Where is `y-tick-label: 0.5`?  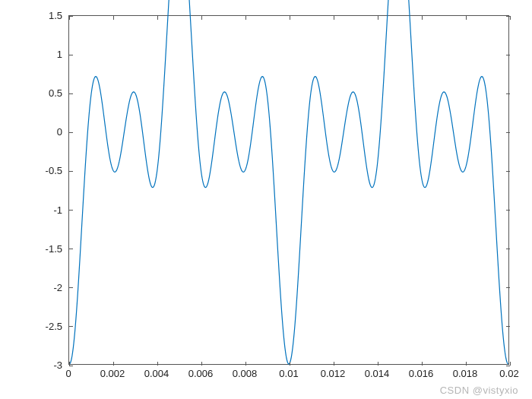 y-tick-label: 0.5 is located at coordinates (47, 93).